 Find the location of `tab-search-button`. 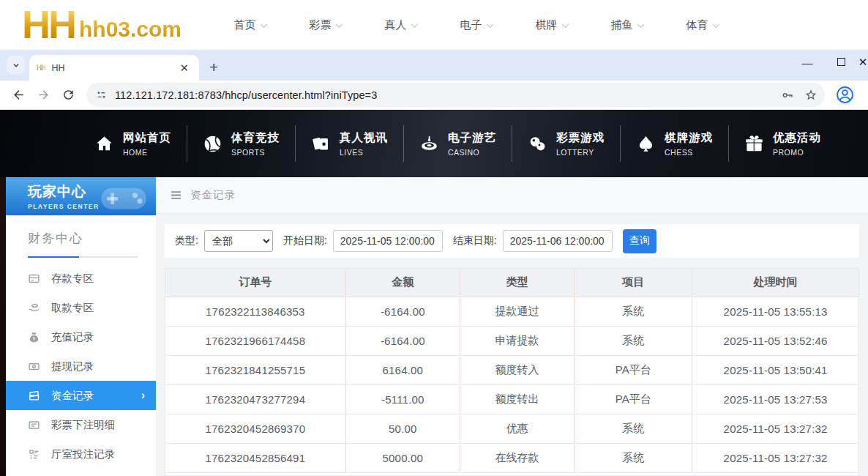

tab-search-button is located at coordinates (16, 64).